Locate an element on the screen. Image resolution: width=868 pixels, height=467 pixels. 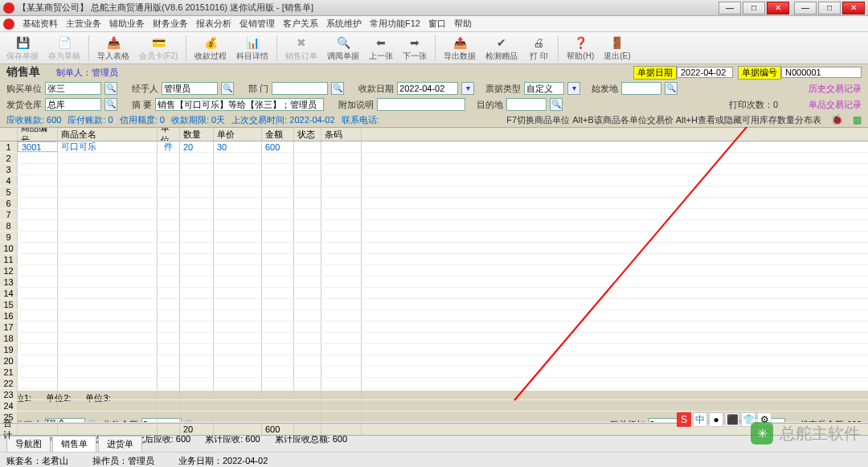
buyer-input is located at coordinates (73, 88).